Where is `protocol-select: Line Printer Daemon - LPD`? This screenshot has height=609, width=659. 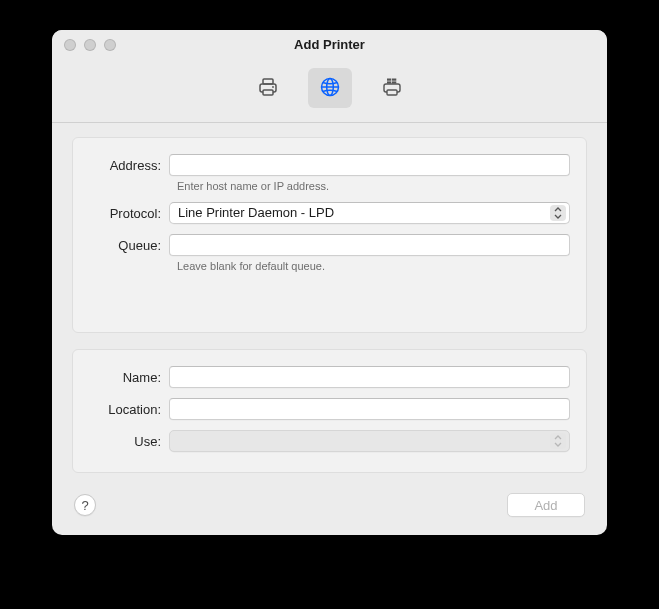 protocol-select: Line Printer Daemon - LPD is located at coordinates (370, 213).